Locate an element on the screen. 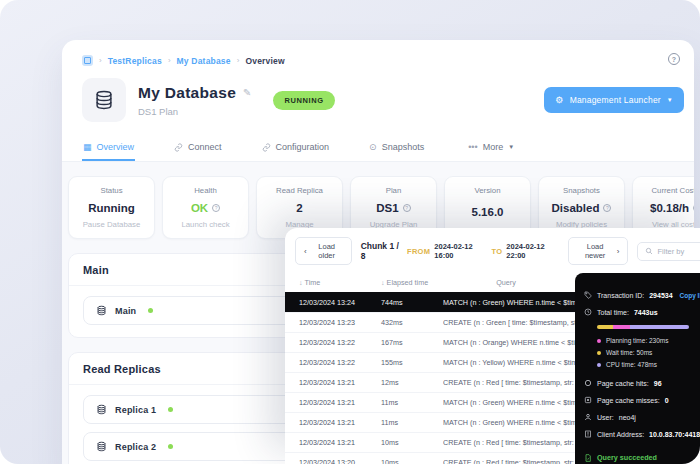  query-log-row: 12/03/2024 13:20 10ms CREATE (n : Red [ … is located at coordinates (430, 458).